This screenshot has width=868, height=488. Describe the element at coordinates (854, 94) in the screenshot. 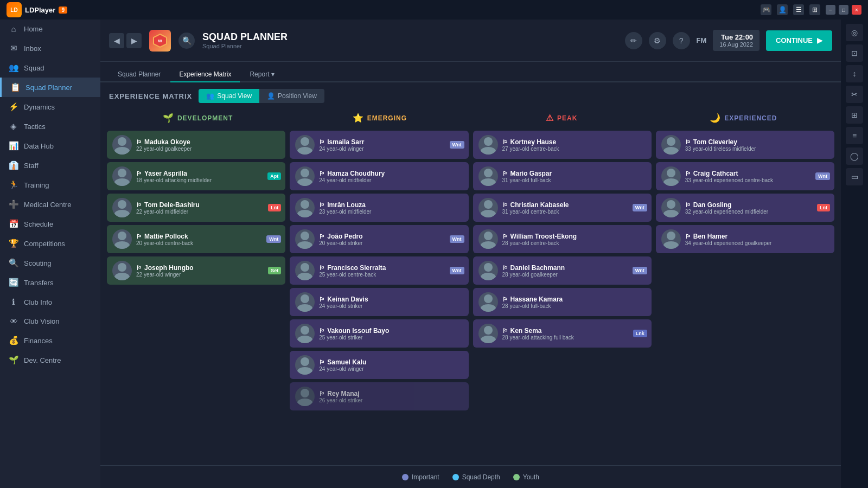

I see `right-icon-4: ✂` at that location.